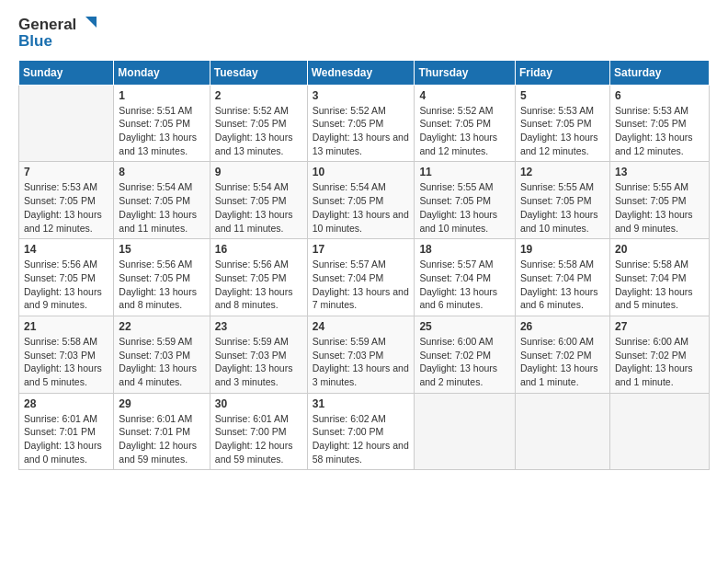  Describe the element at coordinates (360, 123) in the screenshot. I see `calendar-cell: 3 Sunrise: 5:52 AMSunset: 7:05 PMDayligh…` at that location.